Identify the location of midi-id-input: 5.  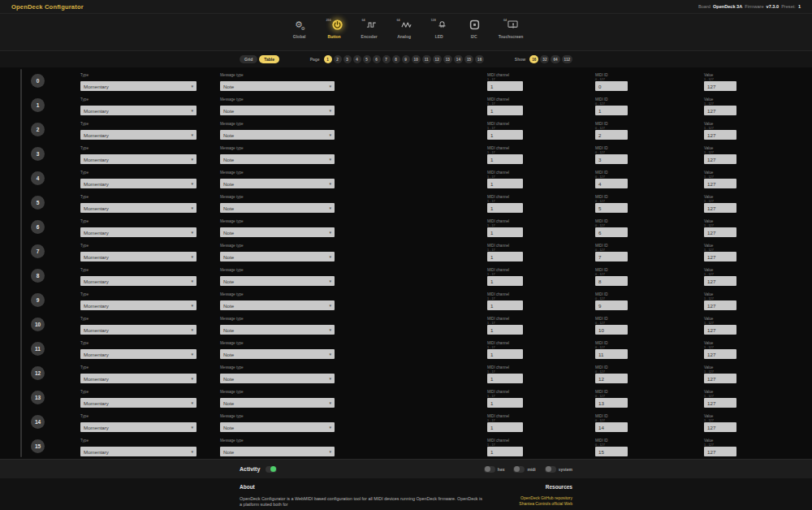
(611, 208).